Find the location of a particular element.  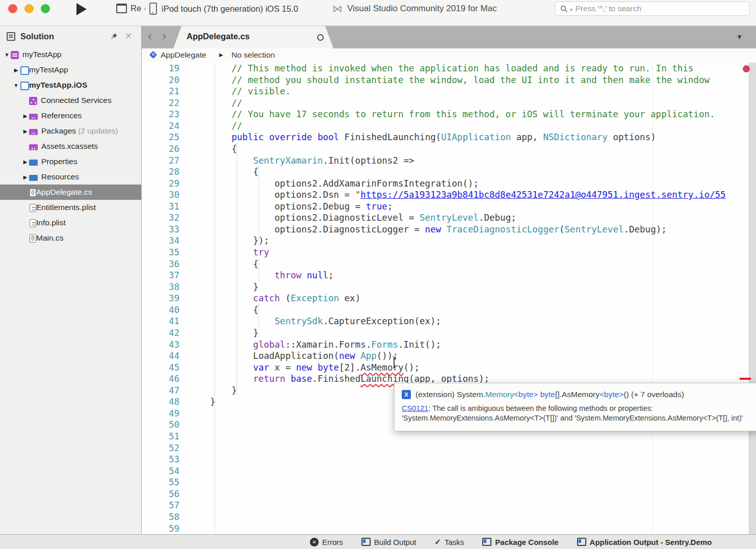

code-line: catch (Exception ex) is located at coordinates (469, 299).